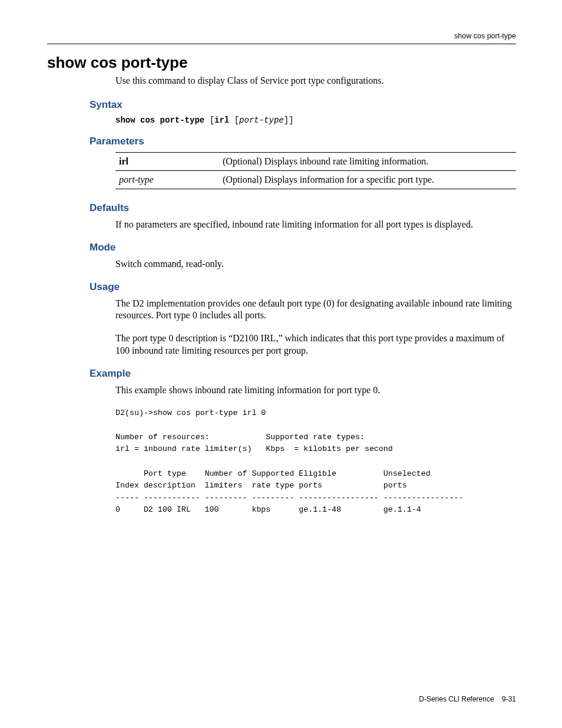  I want to click on usage-heading: Usage, so click(282, 287).